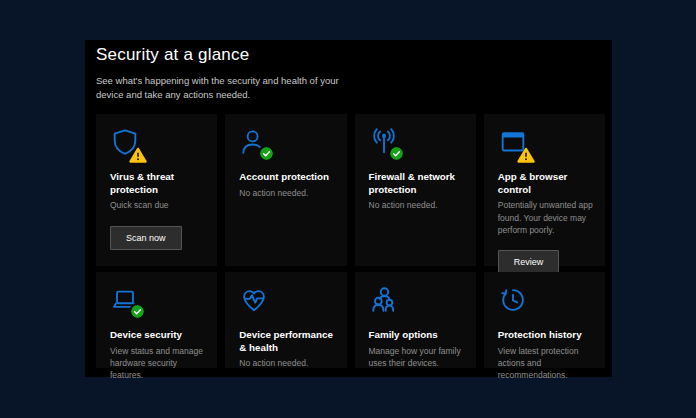 The image size is (696, 418). Describe the element at coordinates (385, 143) in the screenshot. I see `antenna-icon` at that location.